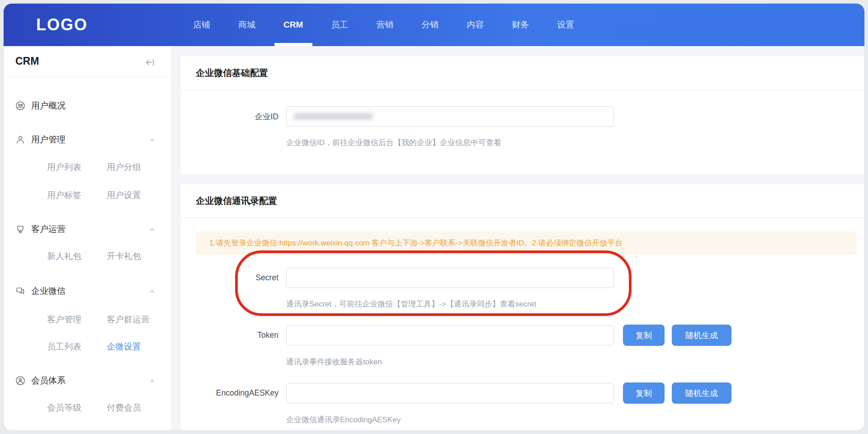  I want to click on nav-item-finance: 财务, so click(520, 25).